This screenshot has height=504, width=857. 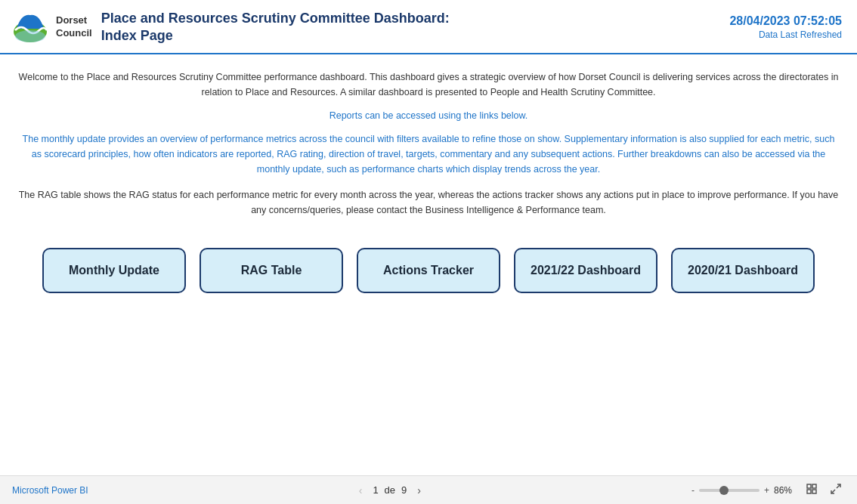 I want to click on fullscreen-icon, so click(x=836, y=489).